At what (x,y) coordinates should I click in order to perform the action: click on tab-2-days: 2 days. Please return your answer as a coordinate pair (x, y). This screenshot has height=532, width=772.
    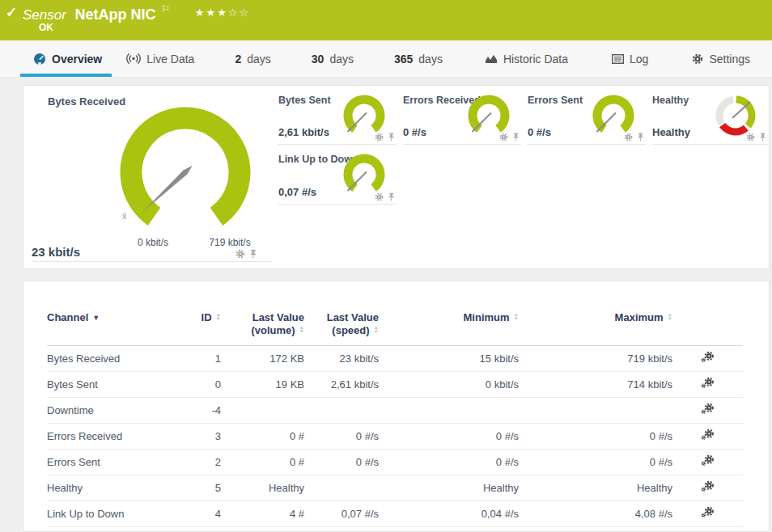
    Looking at the image, I should click on (252, 58).